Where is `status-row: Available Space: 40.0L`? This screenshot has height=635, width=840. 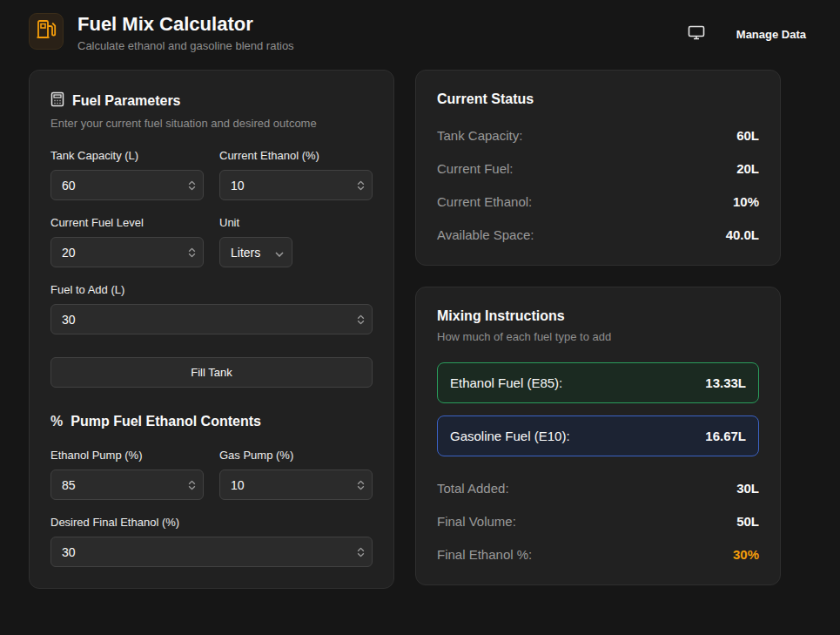 status-row: Available Space: 40.0L is located at coordinates (598, 235).